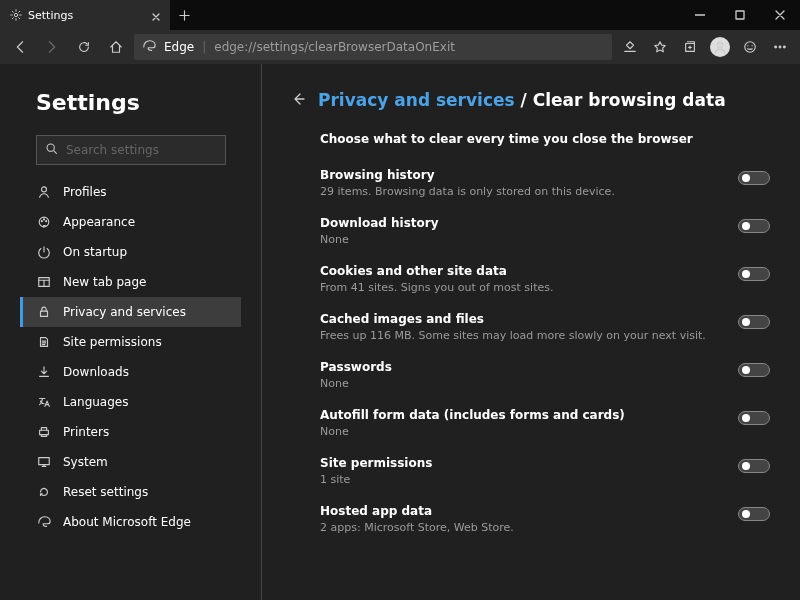 This screenshot has height=600, width=800. Describe the element at coordinates (700, 15) in the screenshot. I see `minimize-button` at that location.